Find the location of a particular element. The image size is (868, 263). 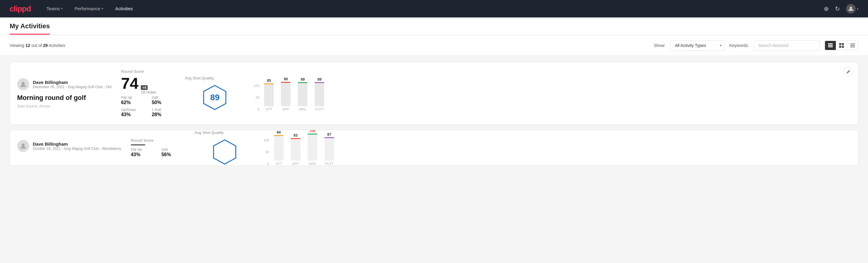

bar-arg: 106 ARG is located at coordinates (313, 148).